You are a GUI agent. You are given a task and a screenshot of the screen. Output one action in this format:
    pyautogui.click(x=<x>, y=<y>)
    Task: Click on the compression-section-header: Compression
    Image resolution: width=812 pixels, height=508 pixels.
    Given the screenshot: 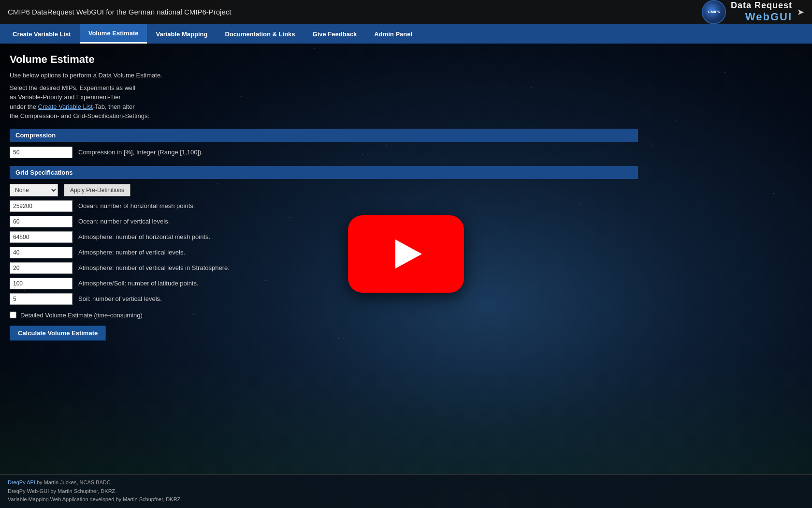 What is the action you would take?
    pyautogui.click(x=324, y=135)
    